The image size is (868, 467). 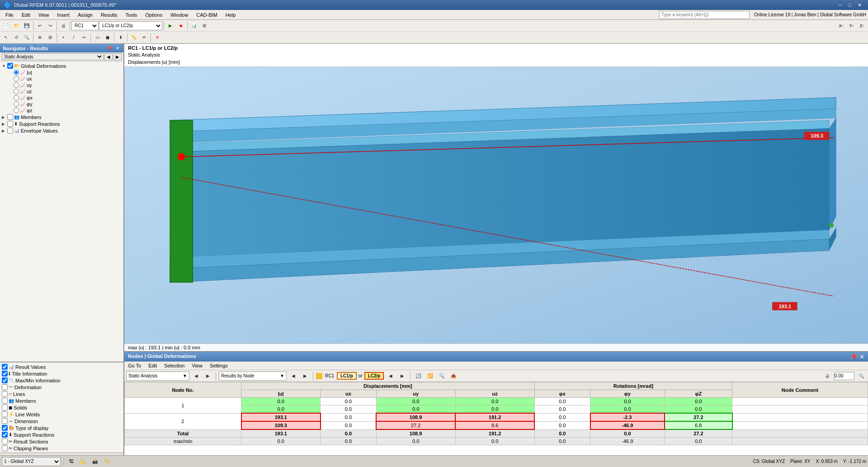 I want to click on check-title-information, so click(x=5, y=374).